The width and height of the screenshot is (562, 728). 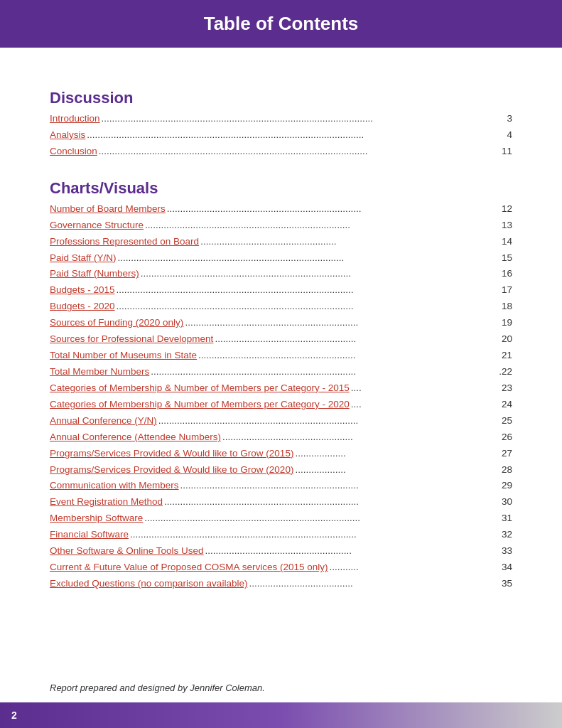 I want to click on toc-link: Membership Software, so click(x=97, y=519).